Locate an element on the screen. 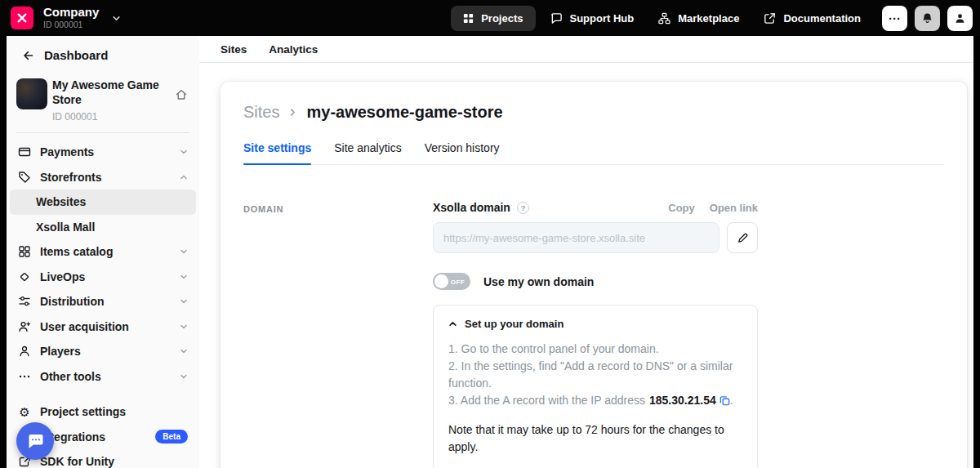  own-domain-toggle-row: OFF Use my own domain is located at coordinates (595, 281).